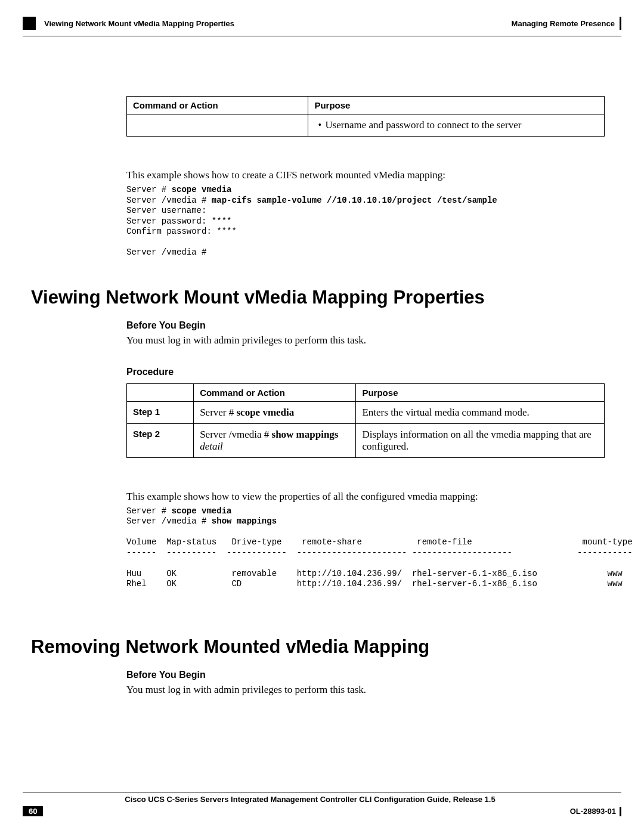 Image resolution: width=644 pixels, height=833 pixels. What do you see at coordinates (366, 548) in the screenshot?
I see `view-example-code: Server # scope vmedia Server /vmedia # s…` at bounding box center [366, 548].